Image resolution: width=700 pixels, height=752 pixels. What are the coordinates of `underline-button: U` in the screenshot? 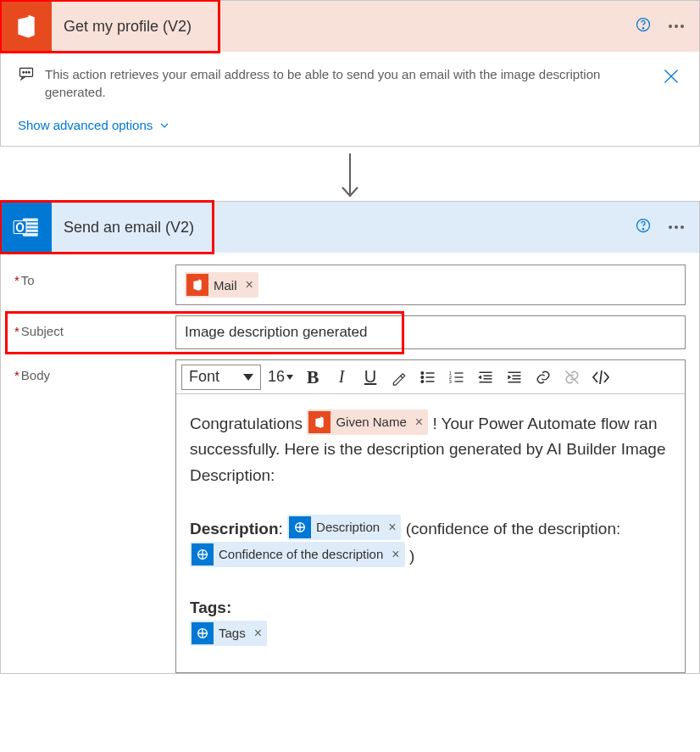 It's located at (370, 377).